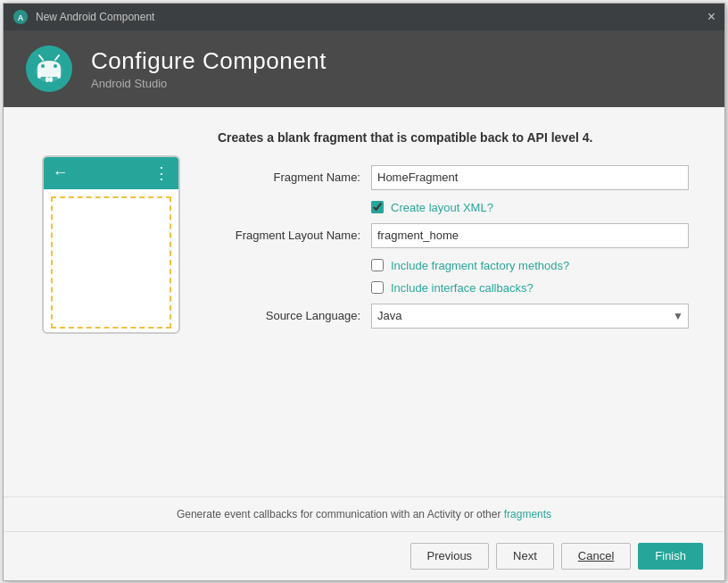 This screenshot has height=583, width=728. What do you see at coordinates (530, 236) in the screenshot?
I see `fragment-layout-name-input` at bounding box center [530, 236].